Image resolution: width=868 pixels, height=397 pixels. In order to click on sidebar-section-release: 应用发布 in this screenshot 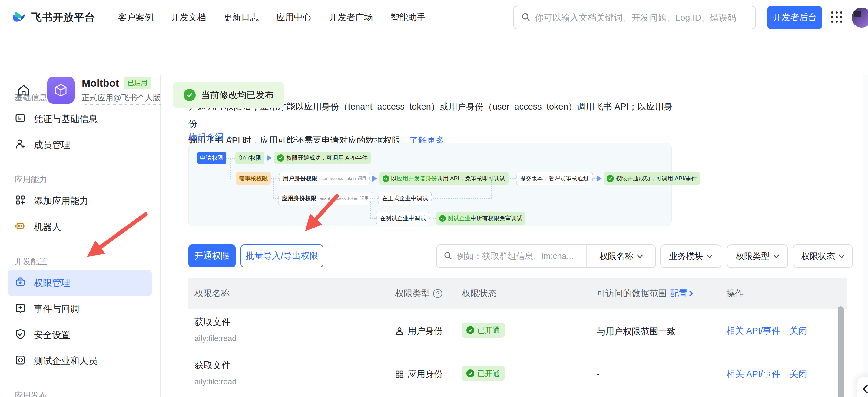, I will do `click(87, 393)`.